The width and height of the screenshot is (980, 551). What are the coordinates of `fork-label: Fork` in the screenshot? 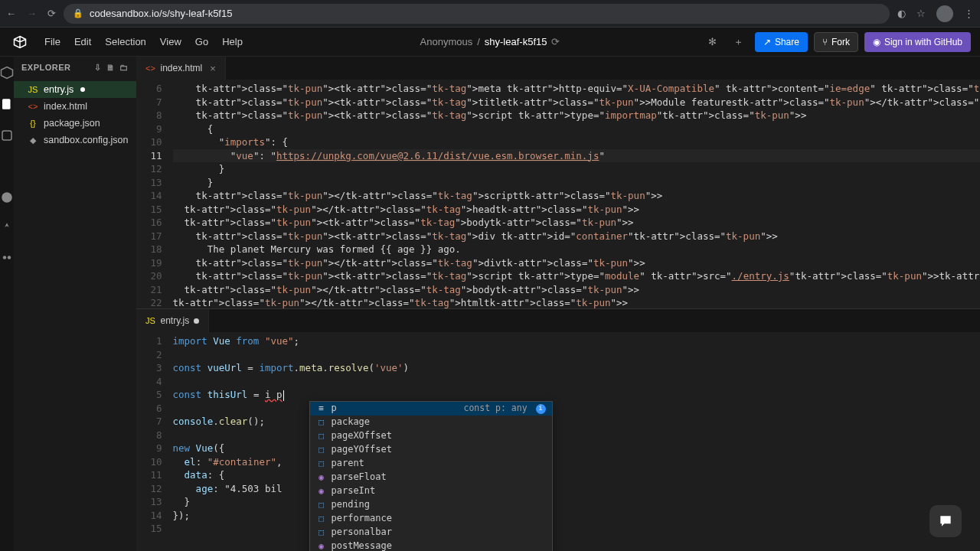 It's located at (841, 42).